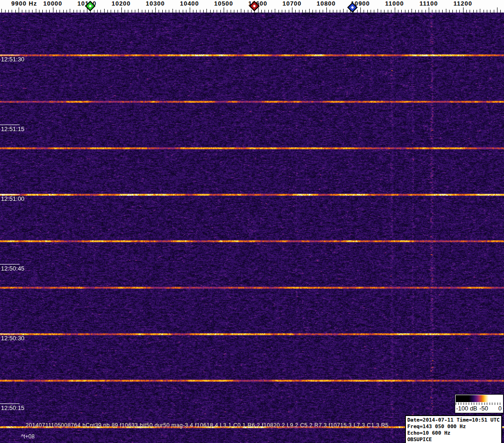  Describe the element at coordinates (155, 4) in the screenshot. I see `freq-axis-label: 10300` at that location.